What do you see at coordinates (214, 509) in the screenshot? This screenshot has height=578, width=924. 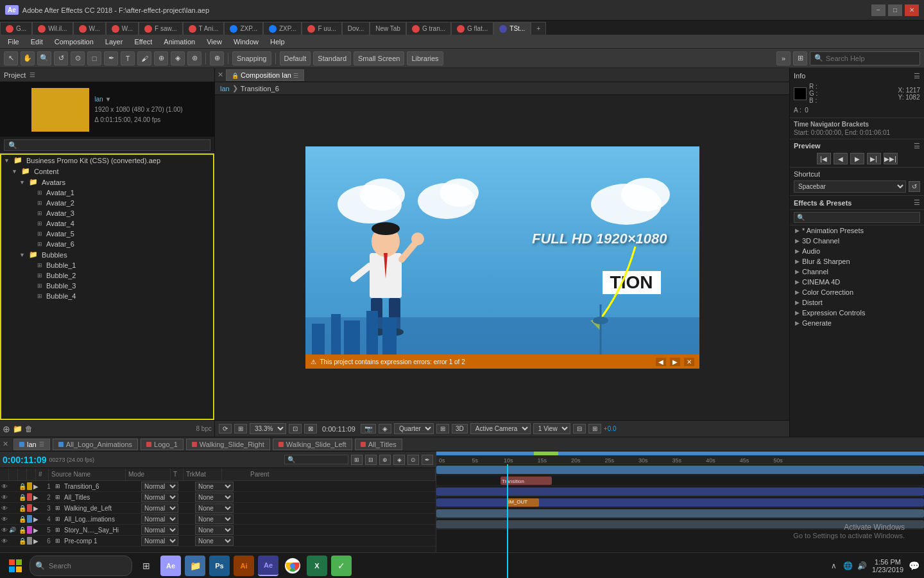 I see `parent-select-3: None` at bounding box center [214, 509].